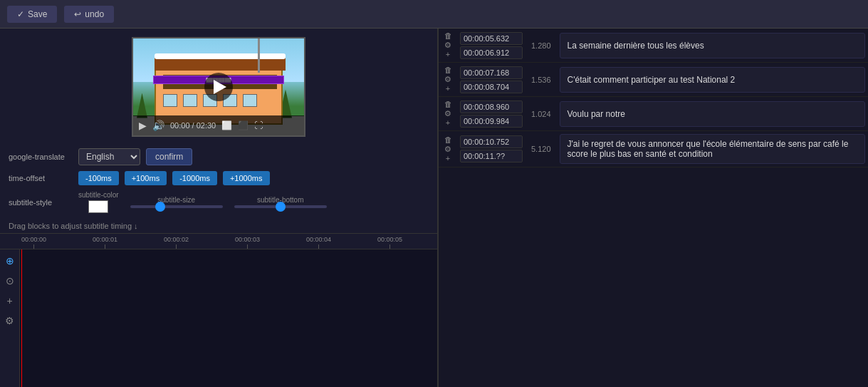 This screenshot has width=868, height=387. Describe the element at coordinates (654, 46) in the screenshot. I see `subtitle-row: 🗑 ⚙ + 1.280 La semaine dernière tous les…` at that location.